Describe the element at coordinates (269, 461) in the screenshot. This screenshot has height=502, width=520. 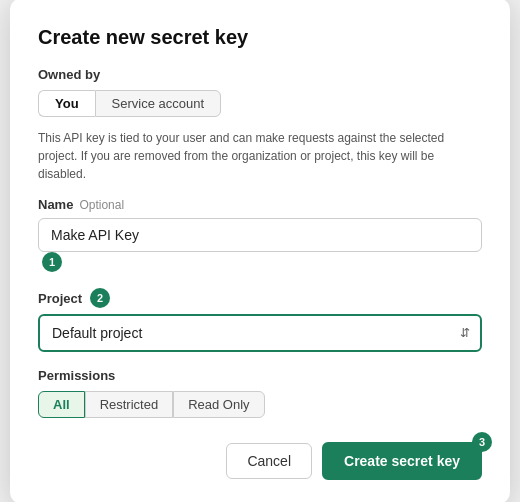
I see `cancel-button: Cancel` at that location.